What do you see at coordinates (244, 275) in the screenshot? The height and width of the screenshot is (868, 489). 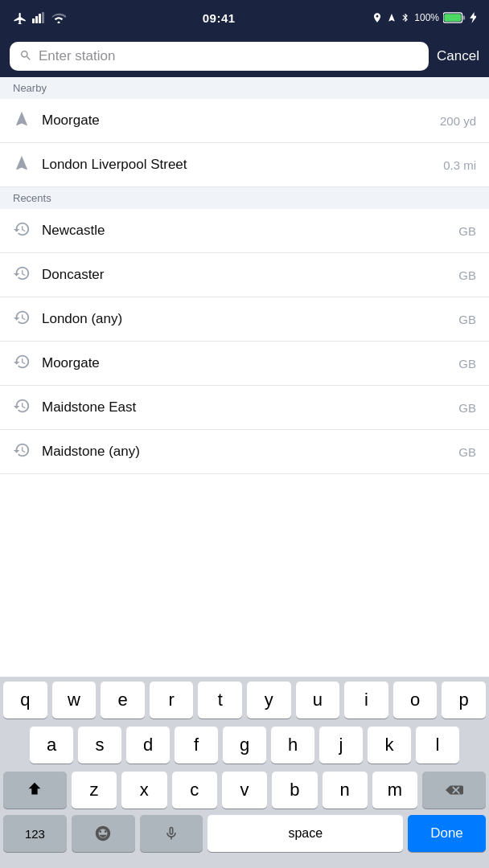 I see `station-name: Doncaster` at bounding box center [244, 275].